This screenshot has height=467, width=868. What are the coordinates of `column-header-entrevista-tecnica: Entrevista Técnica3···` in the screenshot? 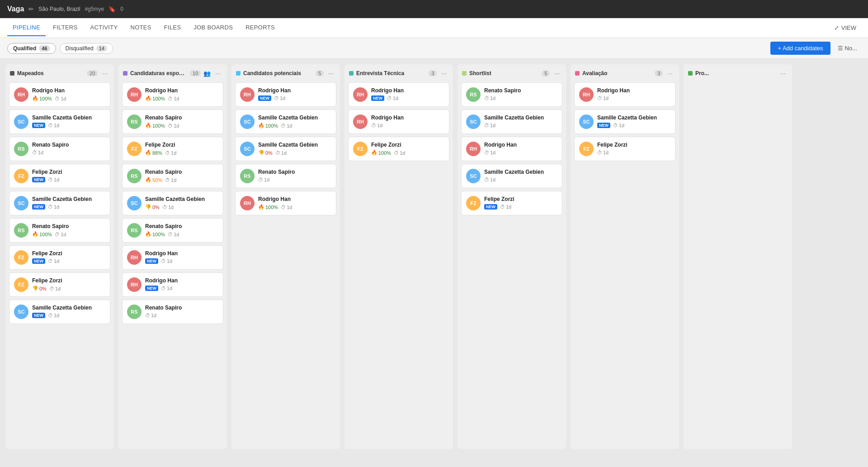 It's located at (399, 72).